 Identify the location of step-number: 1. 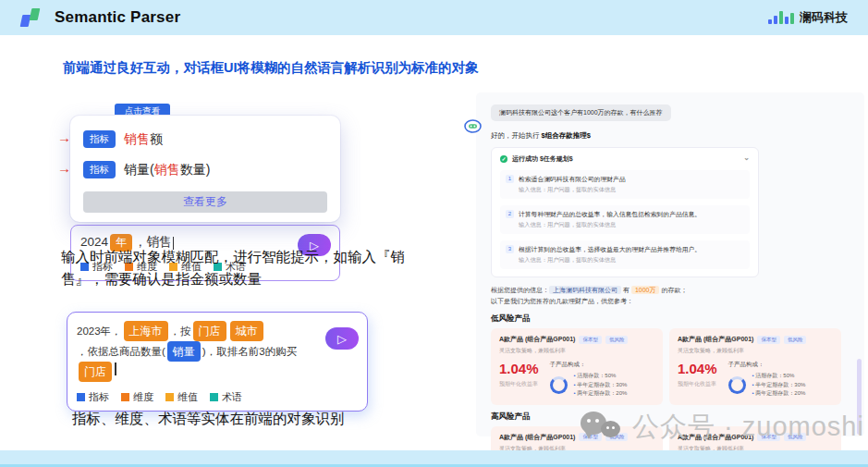
(510, 179).